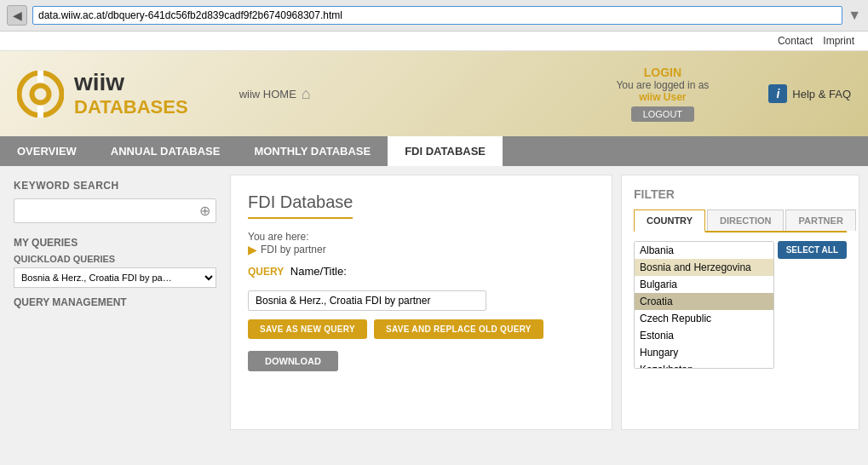 Image resolution: width=868 pixels, height=465 pixels. I want to click on logo-text: wiiw DATABASES, so click(131, 94).